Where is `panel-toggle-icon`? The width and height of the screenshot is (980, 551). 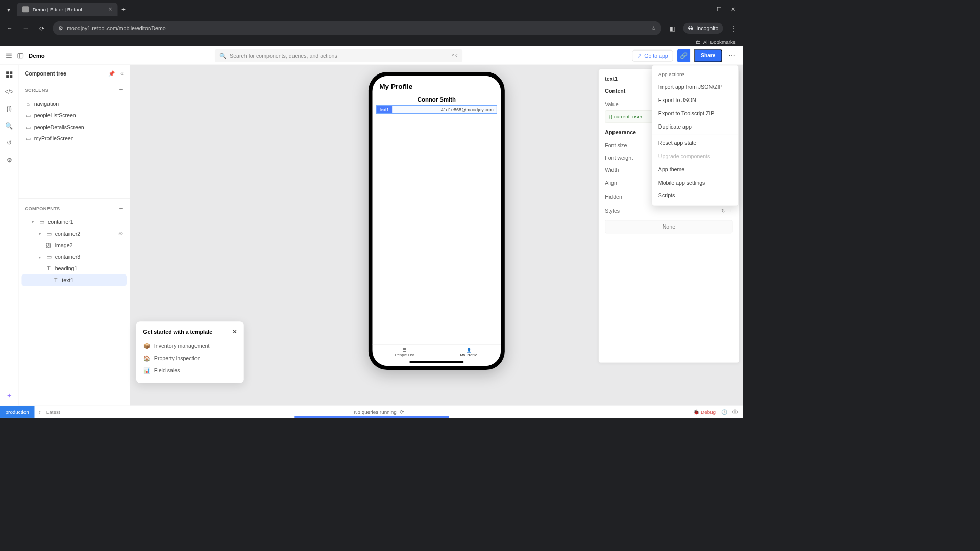 panel-toggle-icon is located at coordinates (20, 56).